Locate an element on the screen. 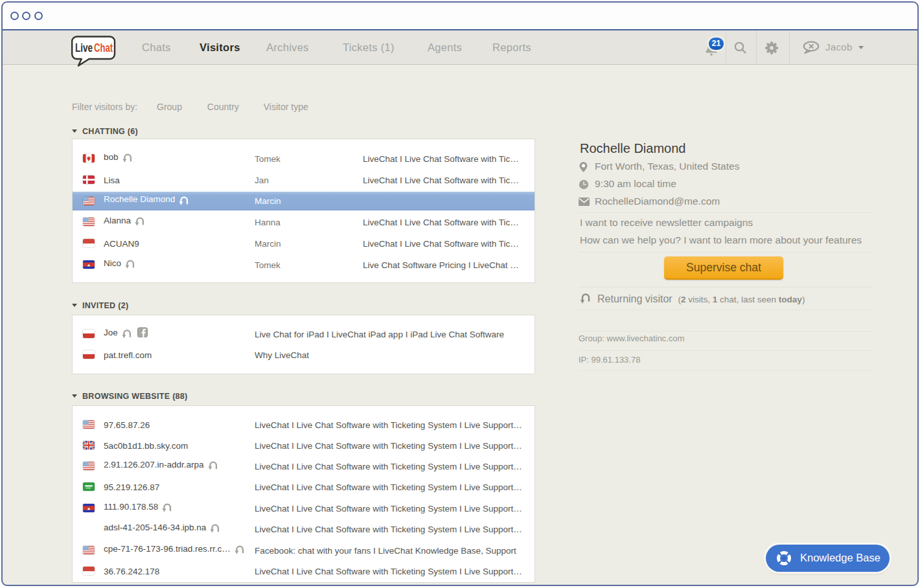 The width and height of the screenshot is (920, 588). svg-text: Chat is located at coordinates (104, 48).